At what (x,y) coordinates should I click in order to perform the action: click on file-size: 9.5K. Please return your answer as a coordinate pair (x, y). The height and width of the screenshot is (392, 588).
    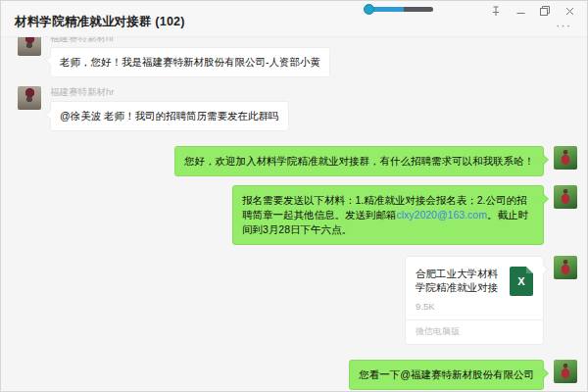
    Looking at the image, I should click on (459, 306).